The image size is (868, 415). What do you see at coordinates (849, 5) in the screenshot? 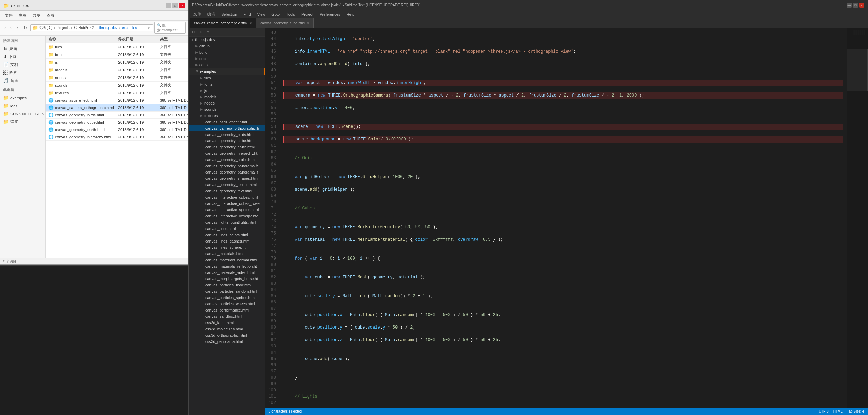
I see `sublime-minimize: —` at bounding box center [849, 5].